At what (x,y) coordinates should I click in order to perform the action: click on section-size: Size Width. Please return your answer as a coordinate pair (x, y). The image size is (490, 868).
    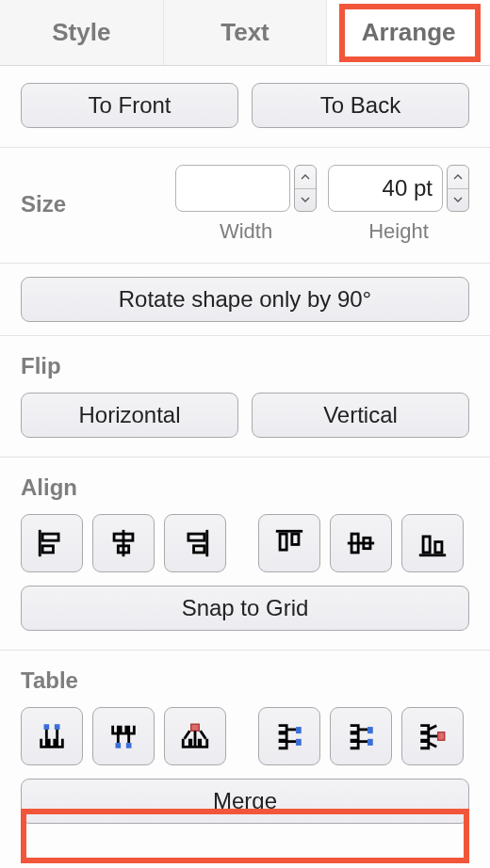
    Looking at the image, I should click on (245, 205).